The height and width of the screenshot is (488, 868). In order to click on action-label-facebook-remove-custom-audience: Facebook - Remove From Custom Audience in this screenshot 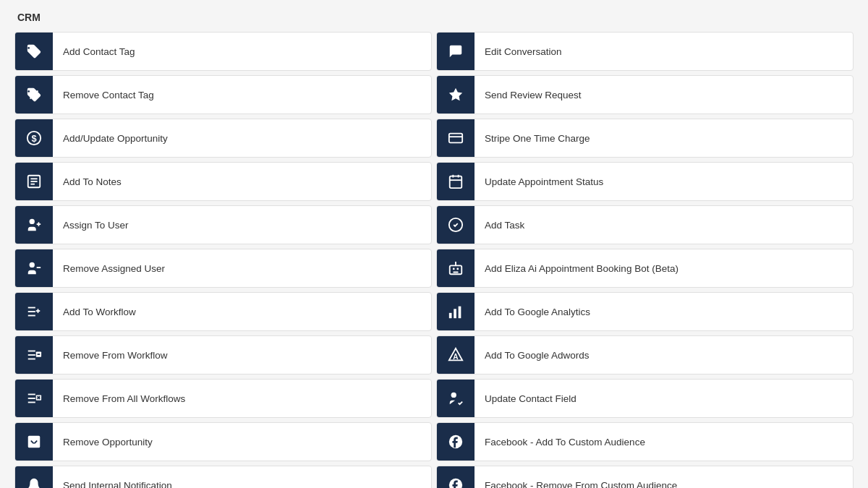, I will do `click(581, 484)`.